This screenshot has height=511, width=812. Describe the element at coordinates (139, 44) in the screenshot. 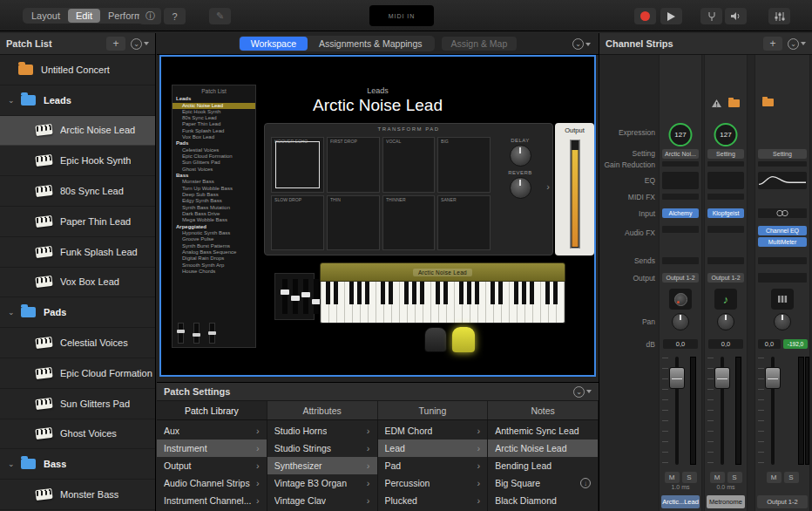

I see `patch-list-action-menu: ⌄` at that location.